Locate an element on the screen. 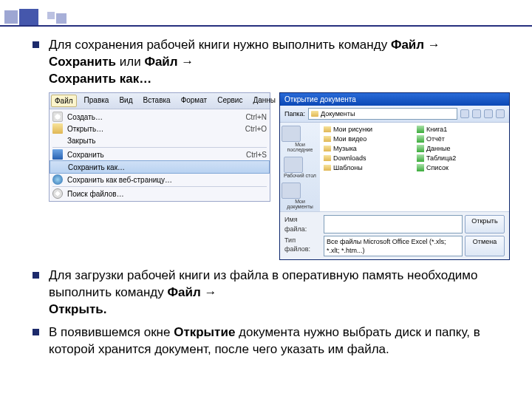 The height and width of the screenshot is (399, 532). views-icon is located at coordinates (500, 114).